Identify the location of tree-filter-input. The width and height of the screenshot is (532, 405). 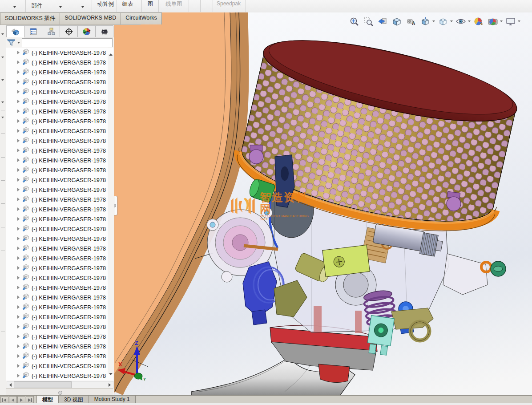
(67, 43).